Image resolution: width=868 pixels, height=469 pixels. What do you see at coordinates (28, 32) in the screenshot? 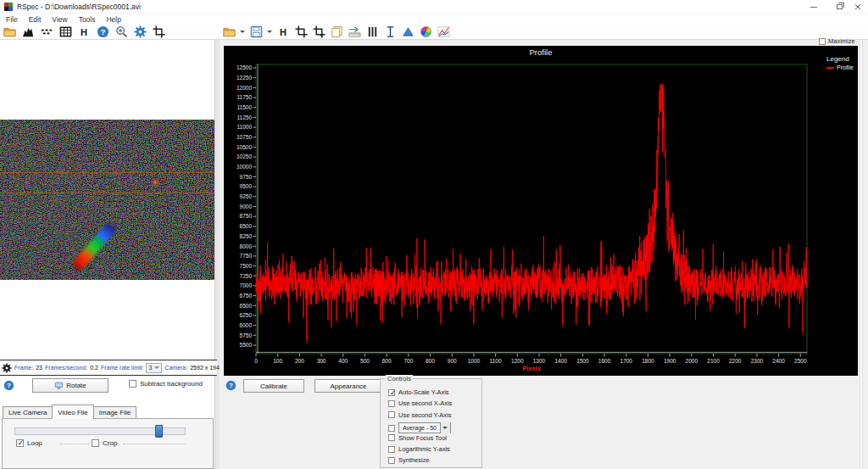
I see `histogram-icon` at bounding box center [28, 32].